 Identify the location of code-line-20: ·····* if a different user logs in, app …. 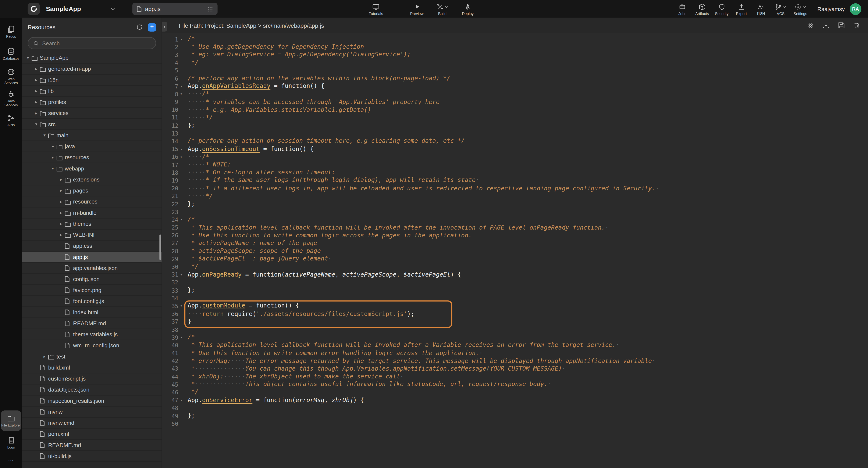
(528, 189).